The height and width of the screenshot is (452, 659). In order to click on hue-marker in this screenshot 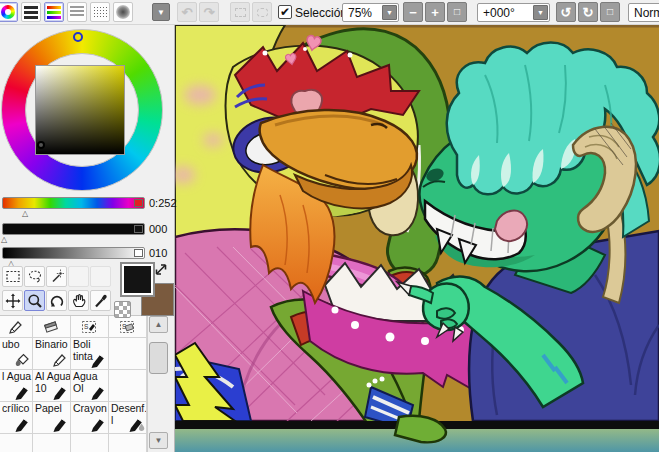, I will do `click(78, 37)`.